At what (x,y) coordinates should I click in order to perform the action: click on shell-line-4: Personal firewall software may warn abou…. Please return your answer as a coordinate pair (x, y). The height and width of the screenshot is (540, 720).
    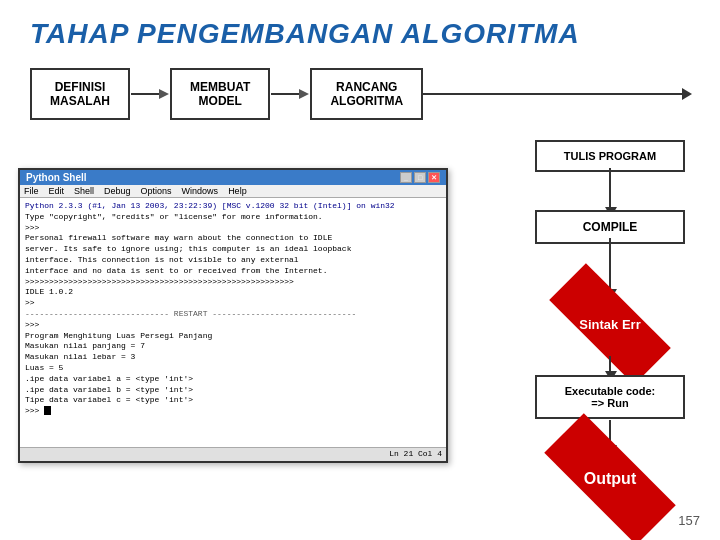
    Looking at the image, I should click on (233, 238).